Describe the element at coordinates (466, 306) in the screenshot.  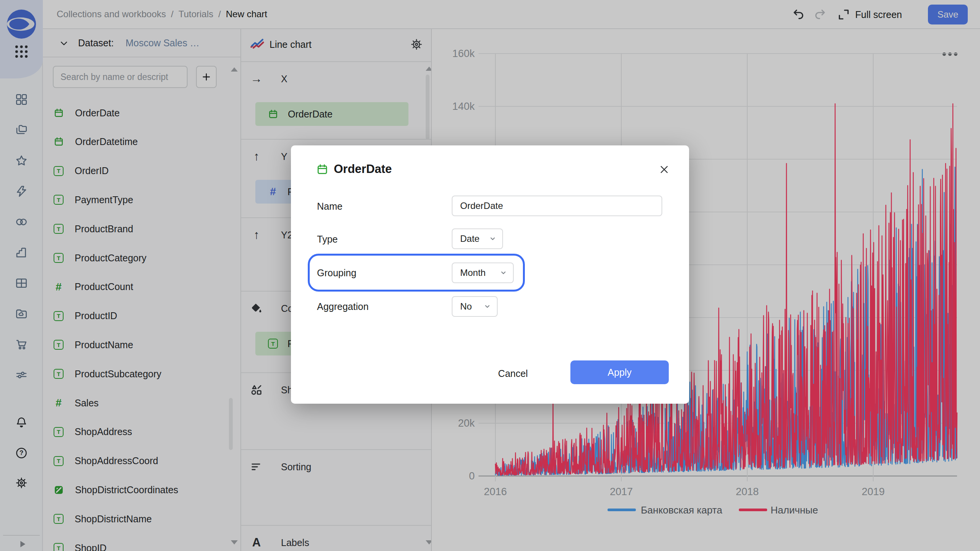
I see `aggregation-select-value: No` at that location.